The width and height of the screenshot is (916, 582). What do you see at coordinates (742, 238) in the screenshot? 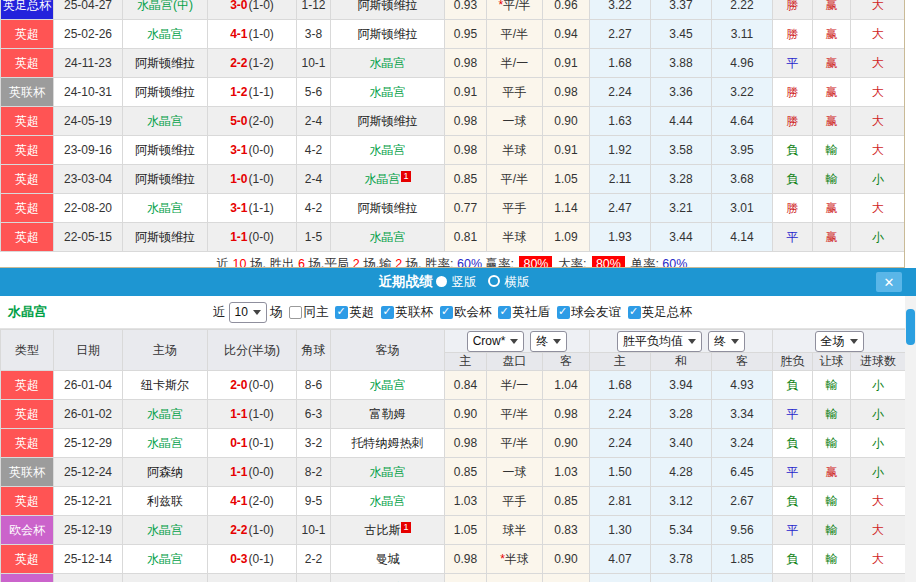
I see `eu-away-odds-cell: 4.14` at bounding box center [742, 238].